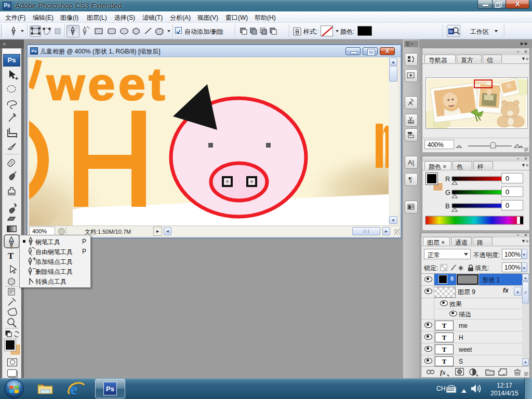 This screenshot has width=532, height=399. Describe the element at coordinates (480, 87) in the screenshot. I see `svg-text: H` at that location.